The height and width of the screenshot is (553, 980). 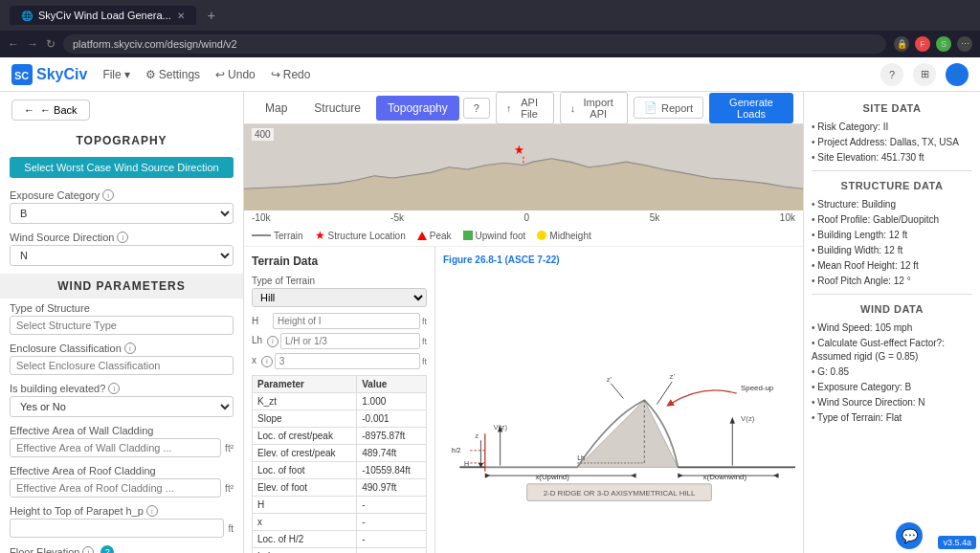 What do you see at coordinates (22, 75) in the screenshot?
I see `skyciv-logo-icon: SC` at bounding box center [22, 75].